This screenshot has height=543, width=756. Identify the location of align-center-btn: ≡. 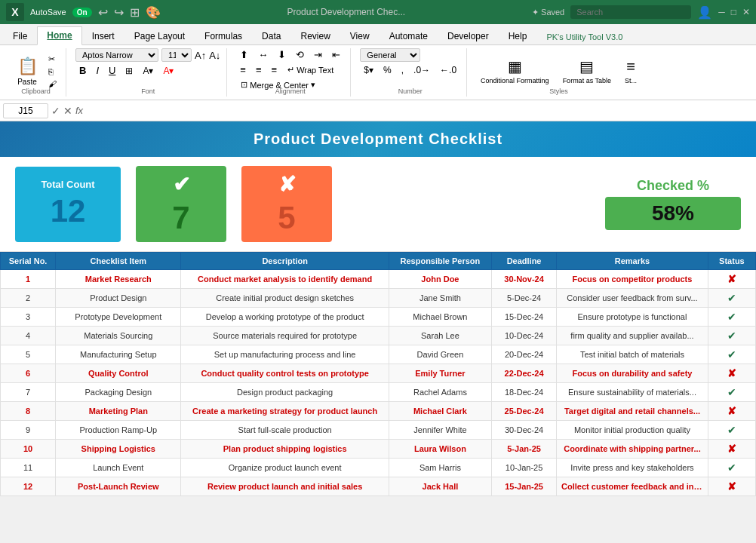
(259, 69).